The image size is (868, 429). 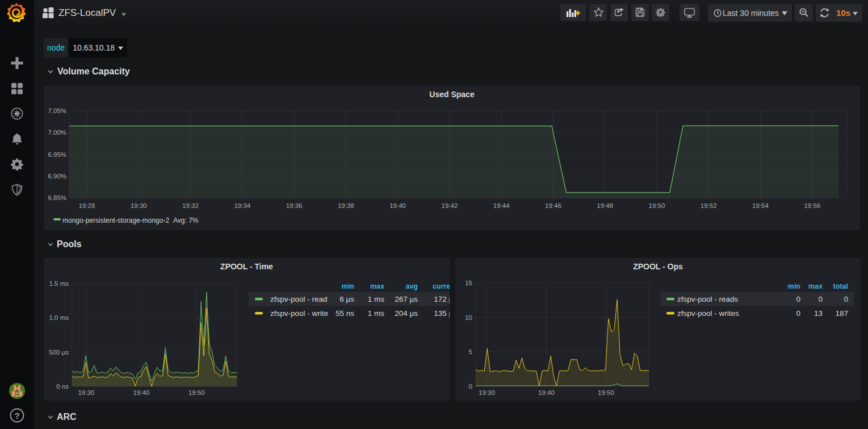 I want to click on svg-text: 135 µs, so click(x=442, y=314).